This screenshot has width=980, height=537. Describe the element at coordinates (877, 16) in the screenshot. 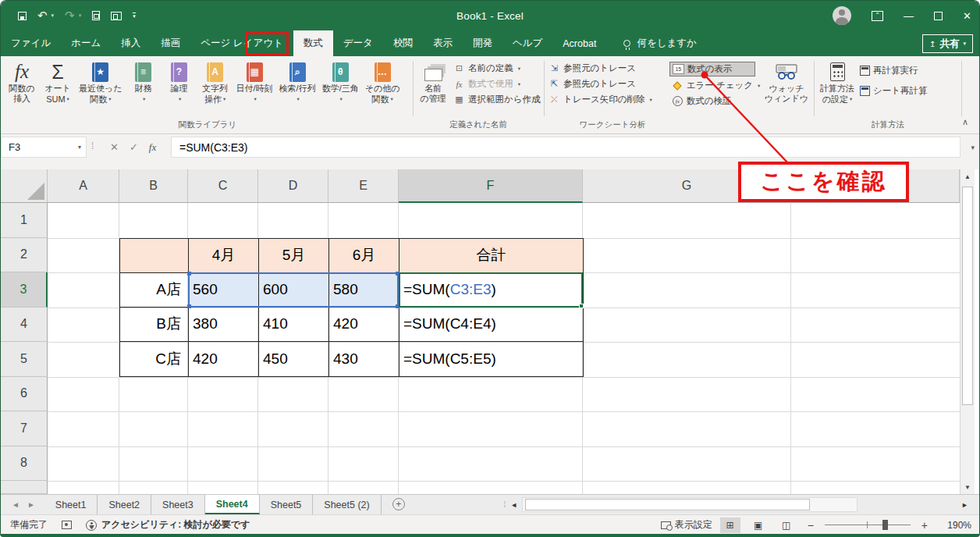

I see `ribbon-display-options-icon: ⌃` at that location.